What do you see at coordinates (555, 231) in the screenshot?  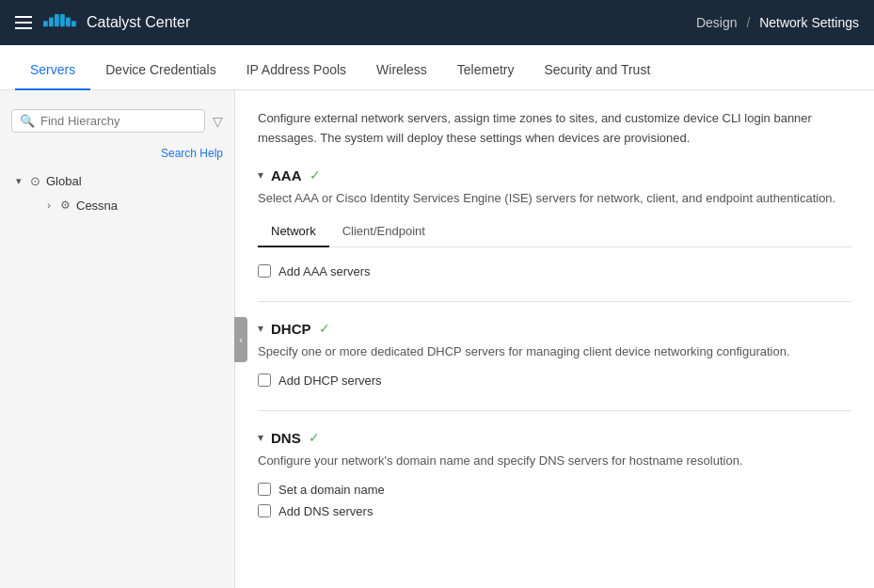 I see `aaa-subtabs: Network Client/Endpoint` at bounding box center [555, 231].